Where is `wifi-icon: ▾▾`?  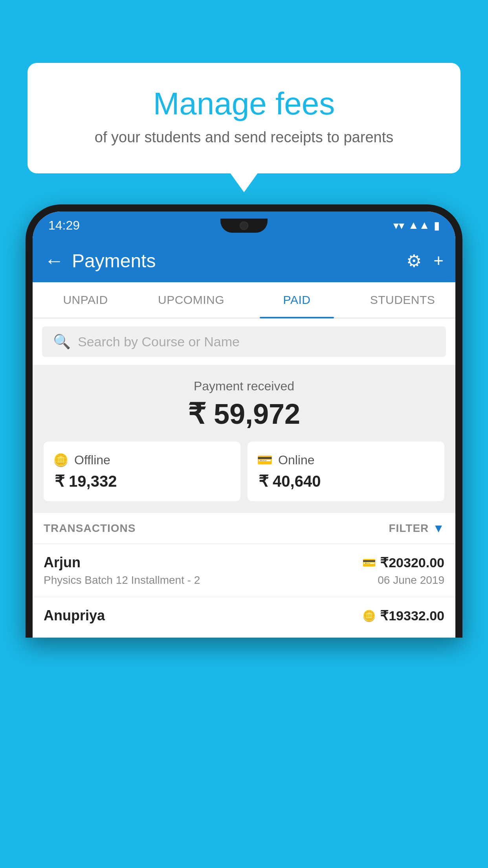 wifi-icon: ▾▾ is located at coordinates (399, 226).